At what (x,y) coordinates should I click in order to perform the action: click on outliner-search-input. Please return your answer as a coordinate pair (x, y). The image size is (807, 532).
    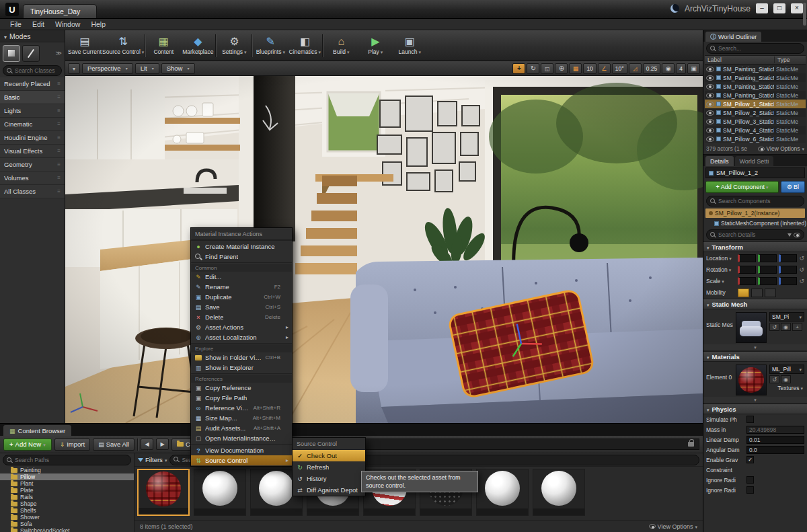
    Looking at the image, I should click on (759, 48).